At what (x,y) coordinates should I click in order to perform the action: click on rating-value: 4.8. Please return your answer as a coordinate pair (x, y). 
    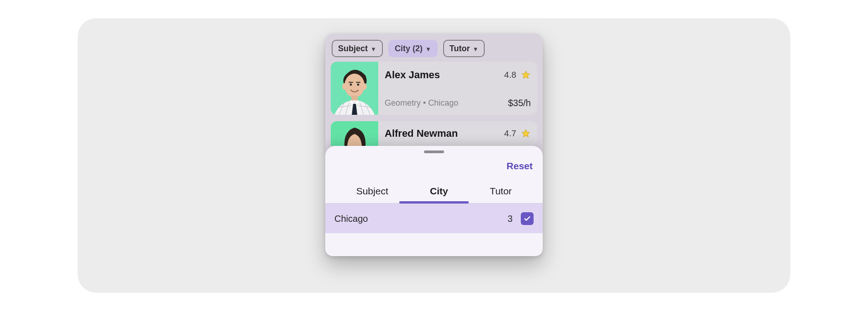
    Looking at the image, I should click on (510, 75).